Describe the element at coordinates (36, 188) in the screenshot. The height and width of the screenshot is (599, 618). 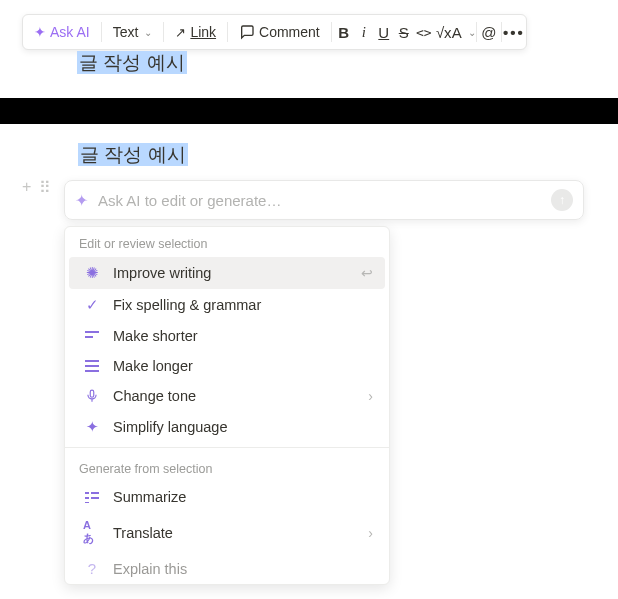
I see `block-gutter: + ⠿` at that location.